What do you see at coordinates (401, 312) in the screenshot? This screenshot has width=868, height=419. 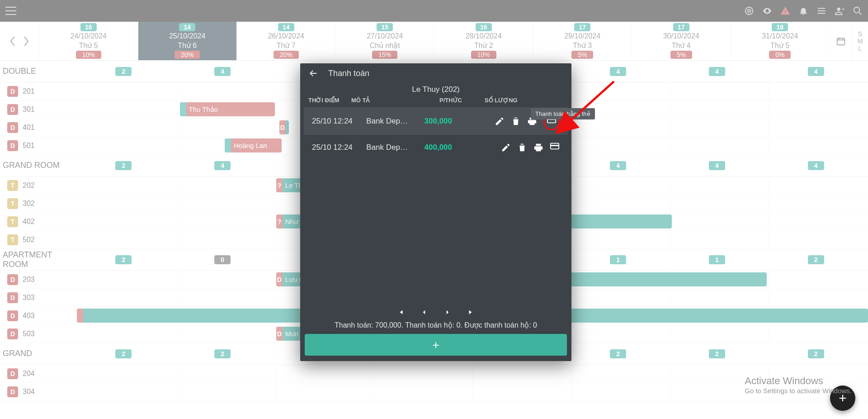 I see `page-first-icon` at bounding box center [401, 312].